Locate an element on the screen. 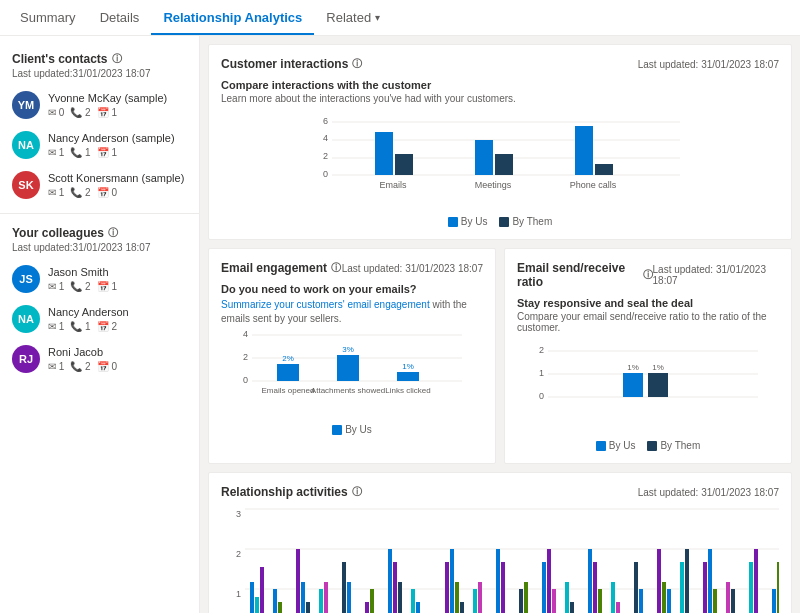 This screenshot has height=613, width=800. activities-chart-wrapper: 3 2 1 0 is located at coordinates (500, 560).